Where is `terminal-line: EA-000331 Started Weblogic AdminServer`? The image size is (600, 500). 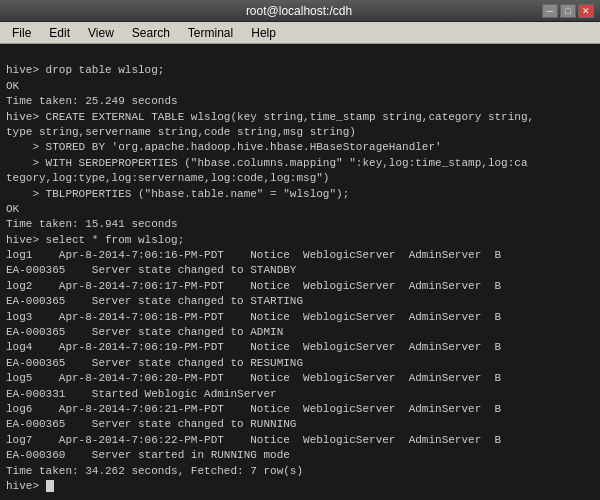
terminal-line: EA-000331 Started Weblogic AdminServer is located at coordinates (300, 394).